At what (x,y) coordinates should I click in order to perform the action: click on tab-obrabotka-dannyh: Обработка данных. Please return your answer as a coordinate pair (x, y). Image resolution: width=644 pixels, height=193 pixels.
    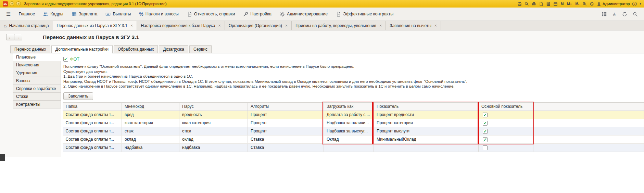
    Looking at the image, I should click on (136, 49).